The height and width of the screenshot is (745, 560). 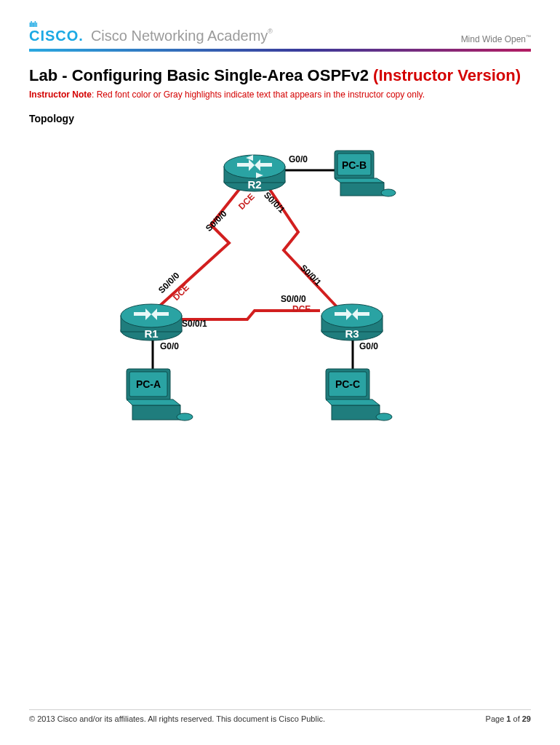 What do you see at coordinates (365, 173) in the screenshot?
I see `pc-b: PC-B` at bounding box center [365, 173].